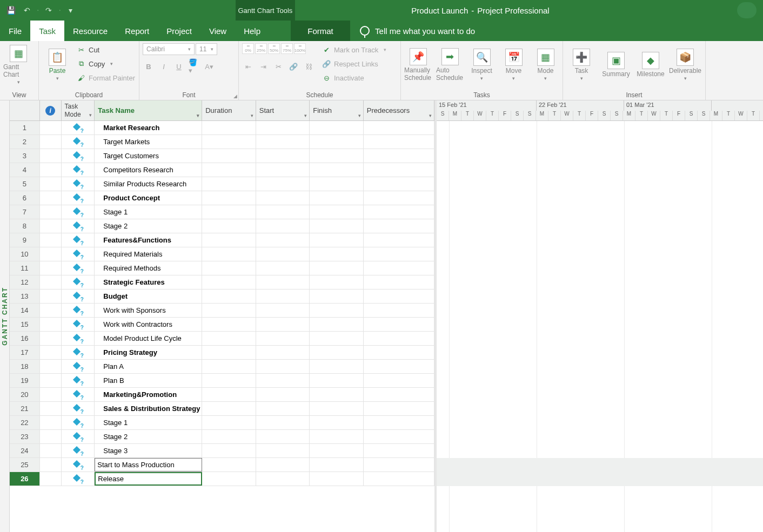 The image size is (763, 532). I want to click on table-row: 20?Marketing&Promotion, so click(222, 395).